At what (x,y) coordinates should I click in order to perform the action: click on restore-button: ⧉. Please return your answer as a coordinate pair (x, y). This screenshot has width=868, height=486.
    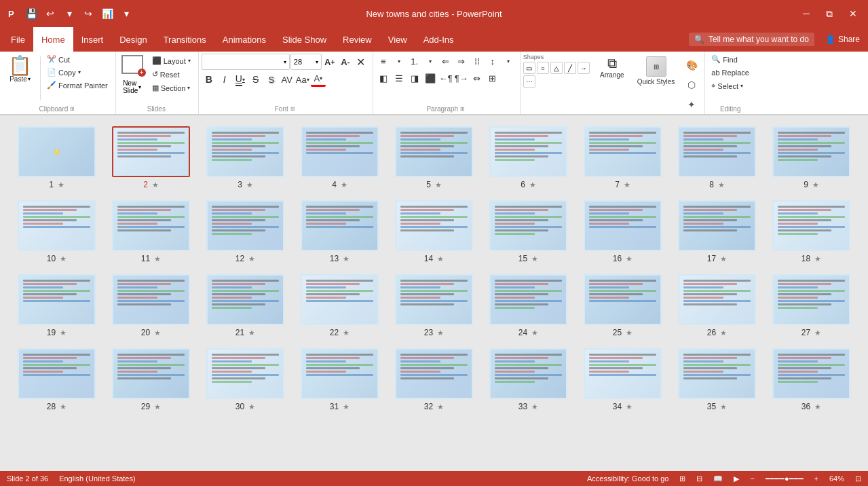
    Looking at the image, I should click on (829, 14).